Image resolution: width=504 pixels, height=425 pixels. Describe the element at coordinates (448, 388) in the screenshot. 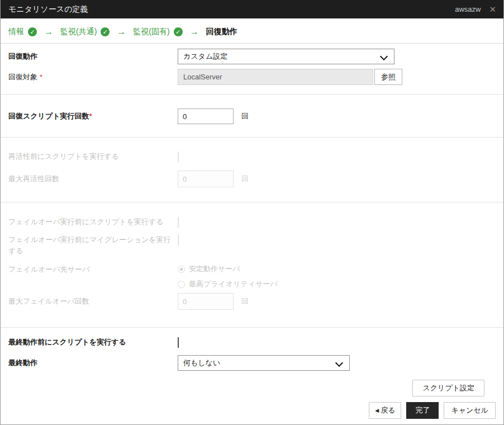

I see `script-settings-button: スクリプト設定` at that location.